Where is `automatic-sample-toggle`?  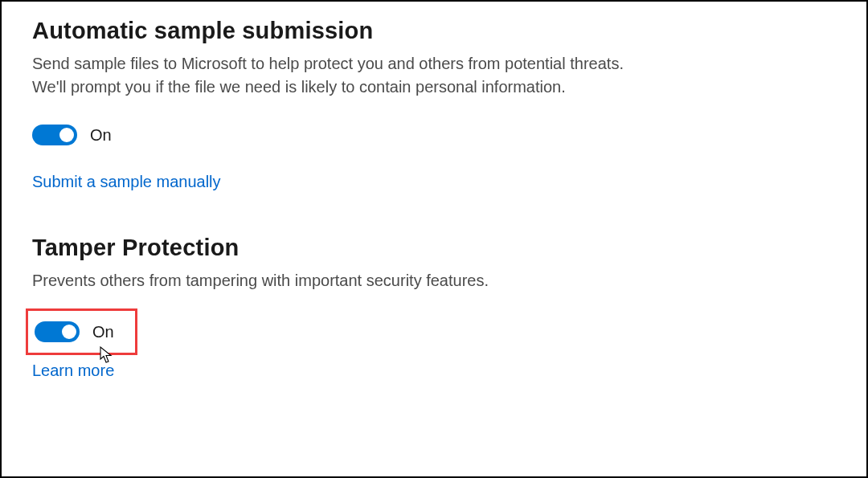 automatic-sample-toggle is located at coordinates (55, 135).